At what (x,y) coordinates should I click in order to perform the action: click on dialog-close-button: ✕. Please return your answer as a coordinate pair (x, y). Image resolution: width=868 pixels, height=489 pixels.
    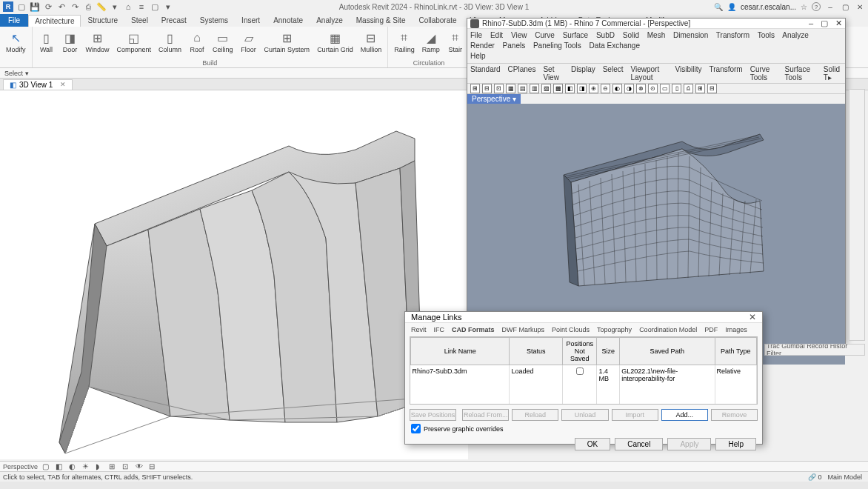
    Looking at the image, I should click on (752, 317).